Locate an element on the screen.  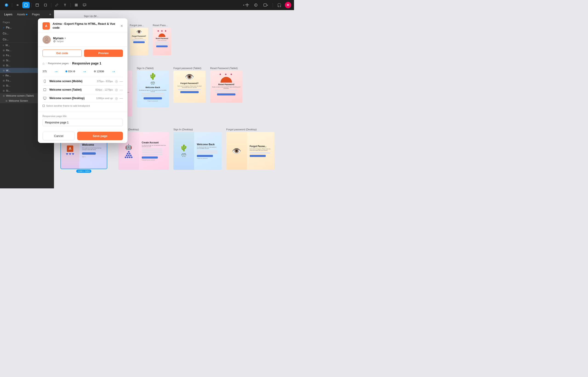
user-role-label: helper is located at coordinates (60, 41).